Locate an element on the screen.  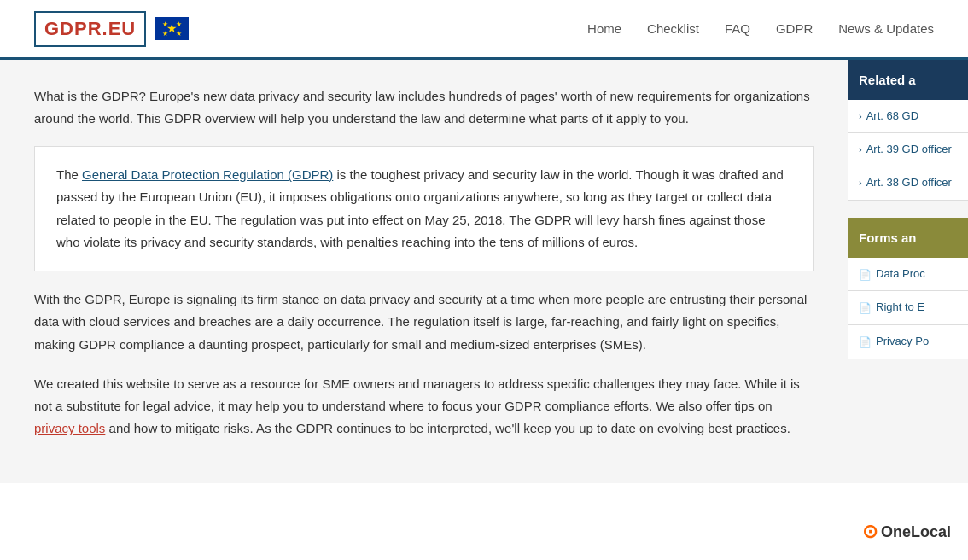
logo-area: GDPR.EU ★ ★ ★ ★ ★ is located at coordinates (111, 29).